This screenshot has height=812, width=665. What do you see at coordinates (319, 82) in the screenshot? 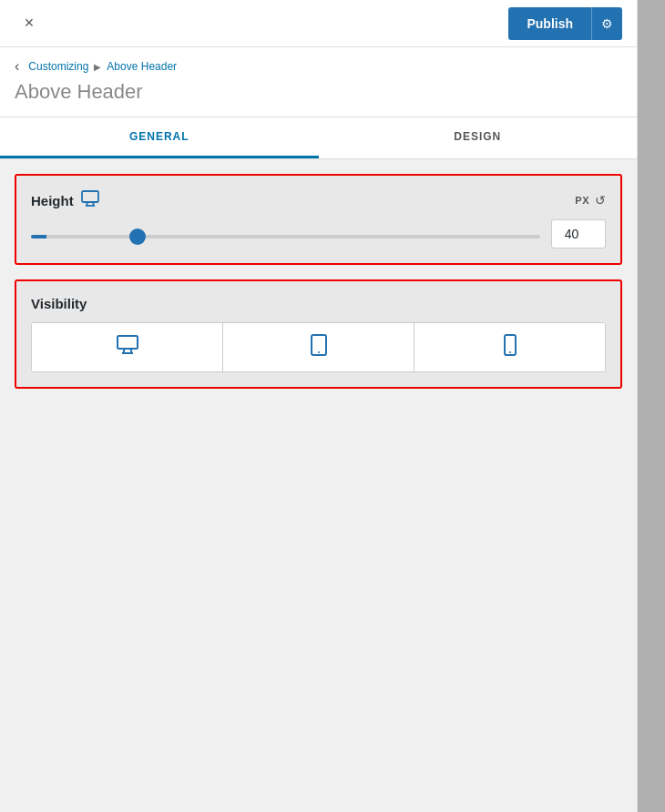
I see `header-area: ‹ Customizing ▶ Above Header Above Heade…` at bounding box center [319, 82].